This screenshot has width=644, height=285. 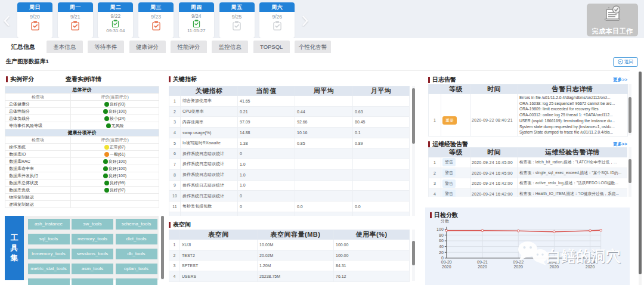 What do you see at coordinates (441, 253) in the screenshot?
I see `svg-text: 20` at bounding box center [441, 253].